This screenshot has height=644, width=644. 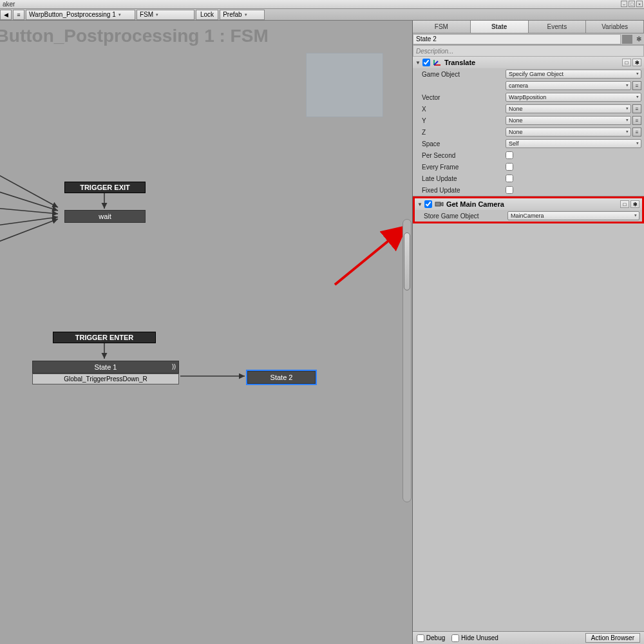 I want to click on action-get-main-camera: ▼ Get Main Camera □ ✻ Store Game Object …, so click(x=528, y=210).